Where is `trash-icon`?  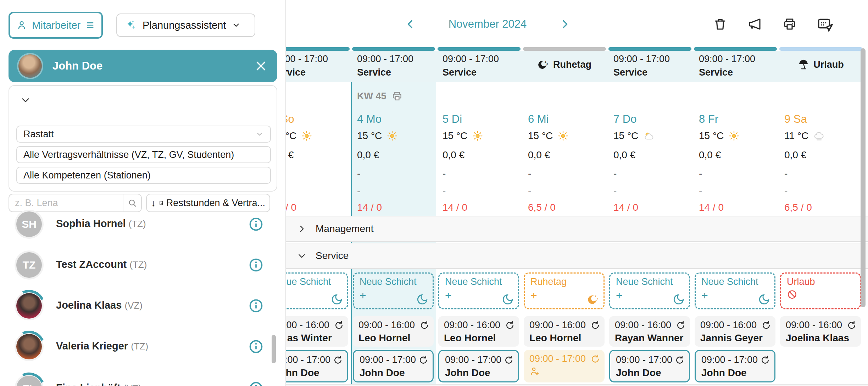 trash-icon is located at coordinates (720, 24).